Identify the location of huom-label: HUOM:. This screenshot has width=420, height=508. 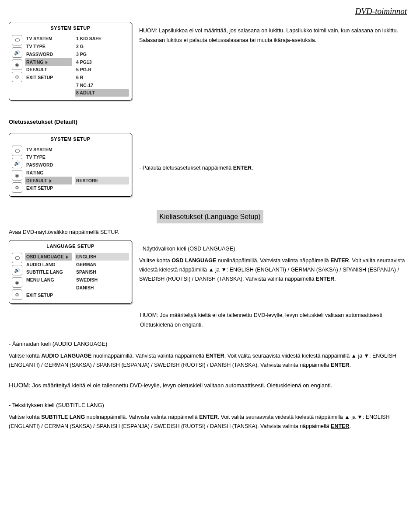
(20, 385).